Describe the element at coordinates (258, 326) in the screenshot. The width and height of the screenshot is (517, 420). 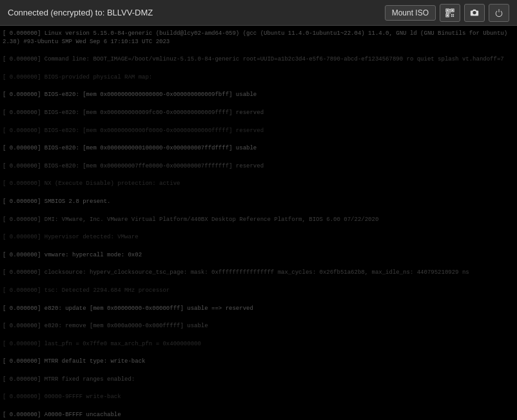
I see `console-line: [ 0.000000] e820: remove [mem 0x000a0000…` at that location.